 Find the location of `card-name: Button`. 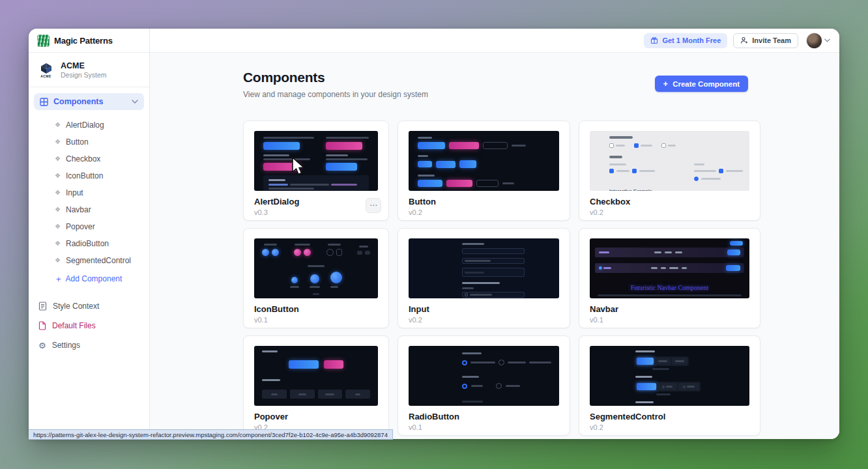

card-name: Button is located at coordinates (484, 202).